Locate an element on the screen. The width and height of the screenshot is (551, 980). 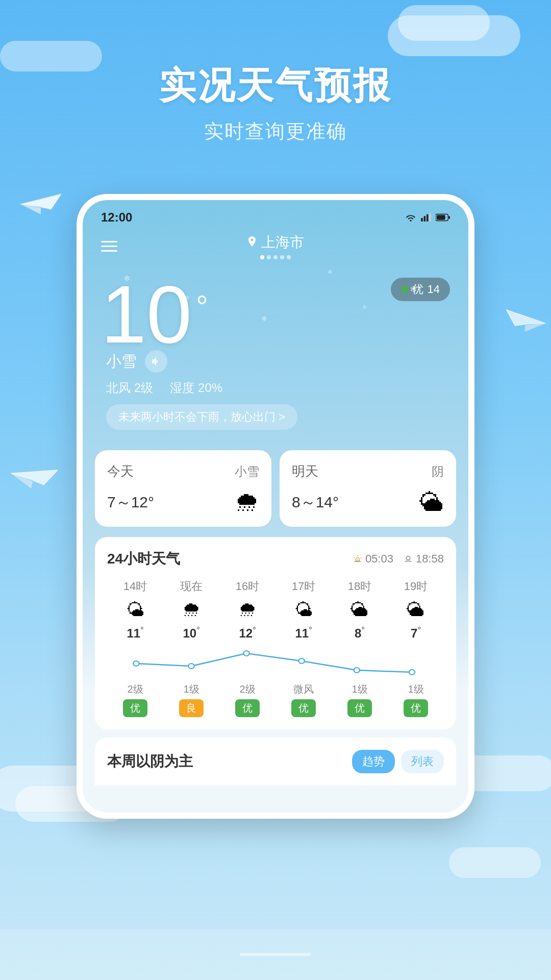
location-dots is located at coordinates (276, 257).